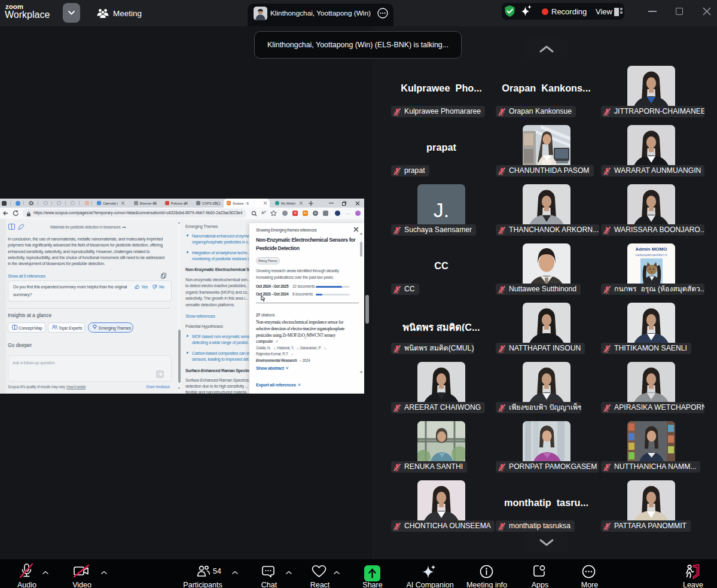 This screenshot has width=717, height=588. I want to click on svg-text: Admin MOMO, so click(652, 249).